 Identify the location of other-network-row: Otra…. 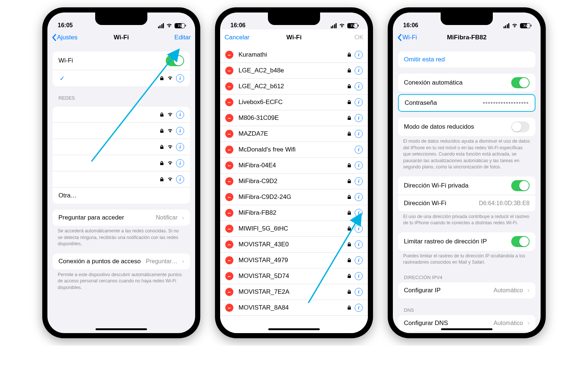
(121, 196).